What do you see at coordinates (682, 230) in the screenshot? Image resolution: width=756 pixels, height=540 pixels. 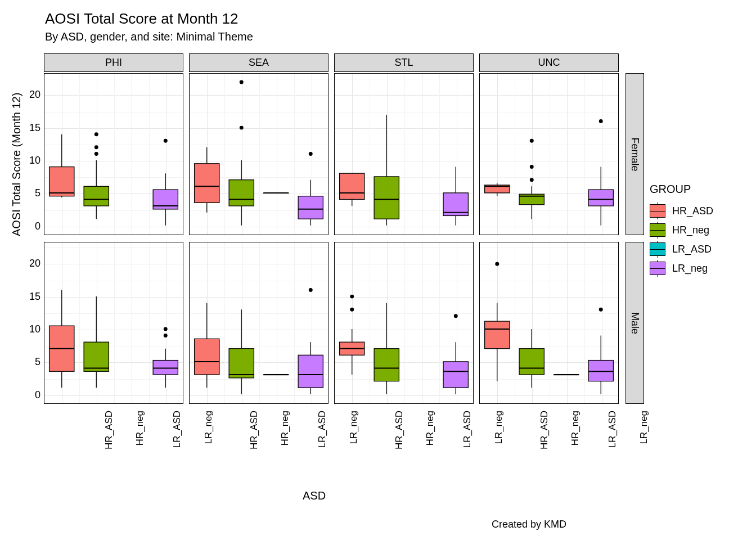 I see `legend-item-HR_neg: HR_neg` at bounding box center [682, 230].